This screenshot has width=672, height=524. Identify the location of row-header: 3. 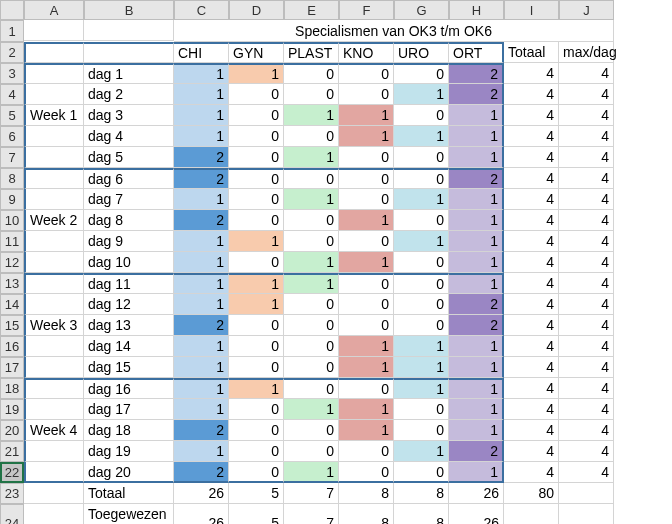
(12, 74).